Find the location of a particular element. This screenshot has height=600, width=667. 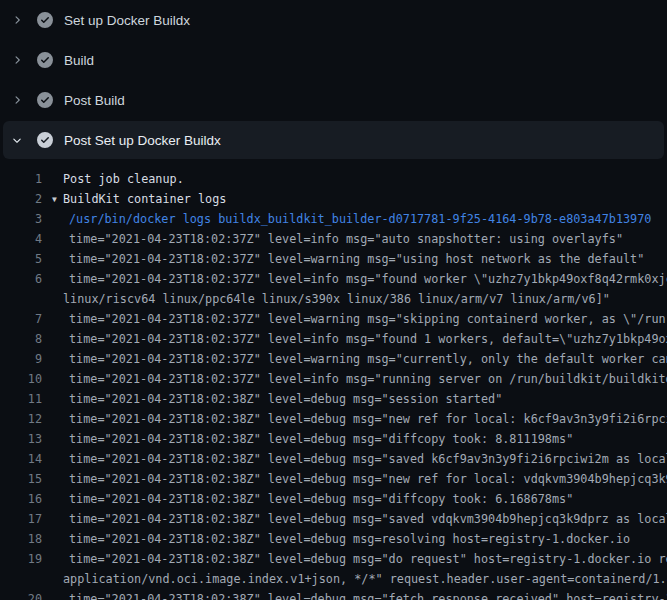

line-number-link: 18 is located at coordinates (21, 539).